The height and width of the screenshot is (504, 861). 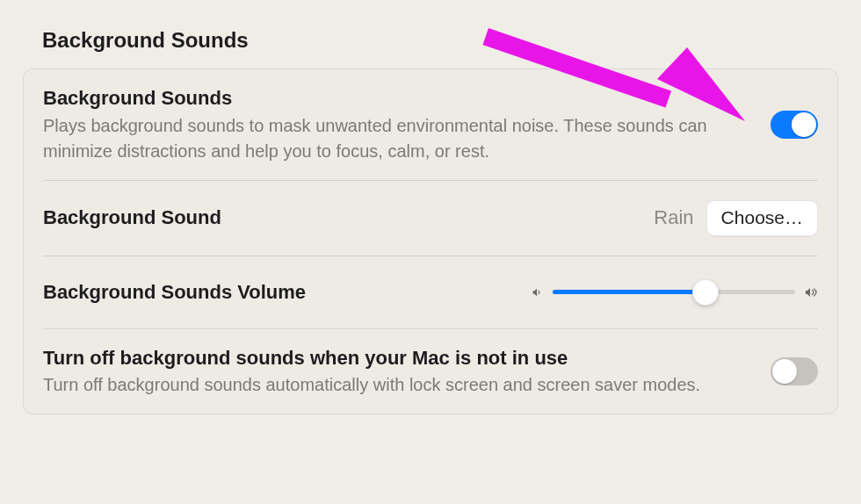 I want to click on row-title: Background Sounds Volume, so click(x=279, y=292).